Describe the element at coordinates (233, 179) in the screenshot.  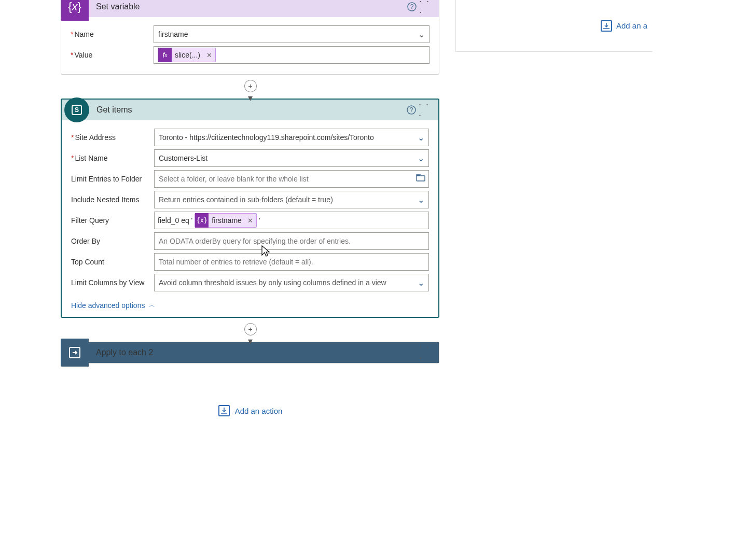
I see `limit-folder-placeholder: Select a folder, or leave blank for the …` at that location.